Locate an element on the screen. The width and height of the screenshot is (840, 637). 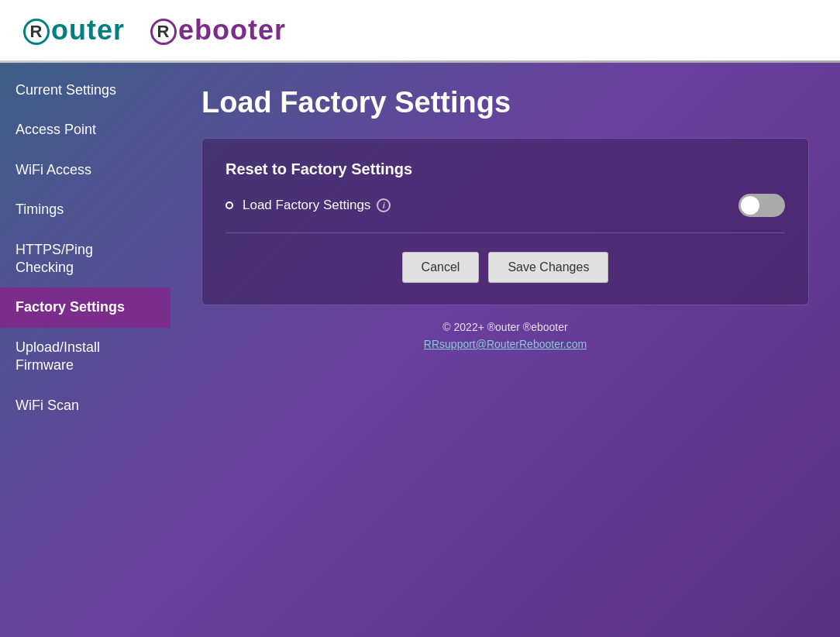
setting-label: Load Factory Settings i is located at coordinates (491, 205).